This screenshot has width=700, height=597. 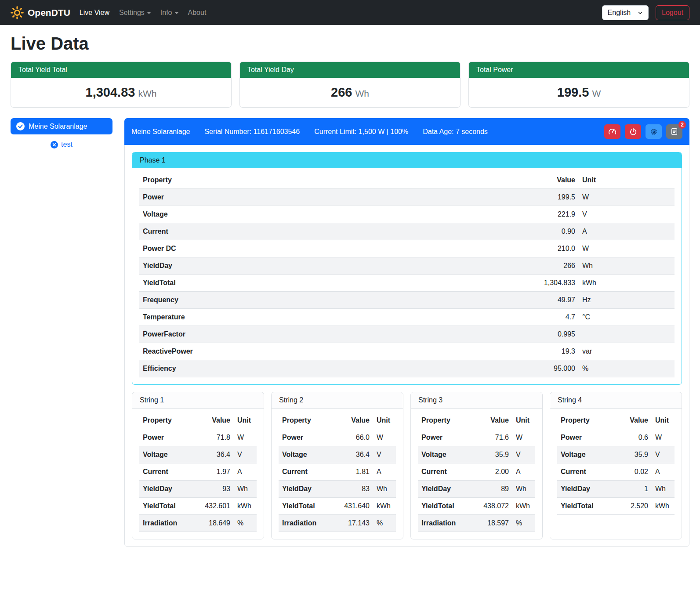 What do you see at coordinates (495, 438) in the screenshot?
I see `value-cell: 71.6` at bounding box center [495, 438].